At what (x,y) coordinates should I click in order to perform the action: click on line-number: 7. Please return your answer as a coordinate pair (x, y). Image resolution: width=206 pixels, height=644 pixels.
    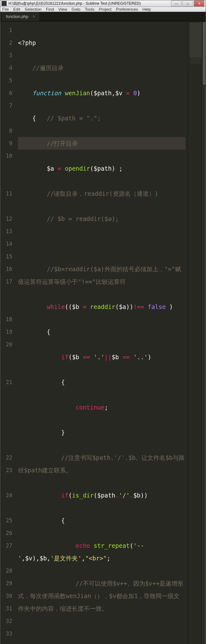
    Looking at the image, I should click on (7, 112).